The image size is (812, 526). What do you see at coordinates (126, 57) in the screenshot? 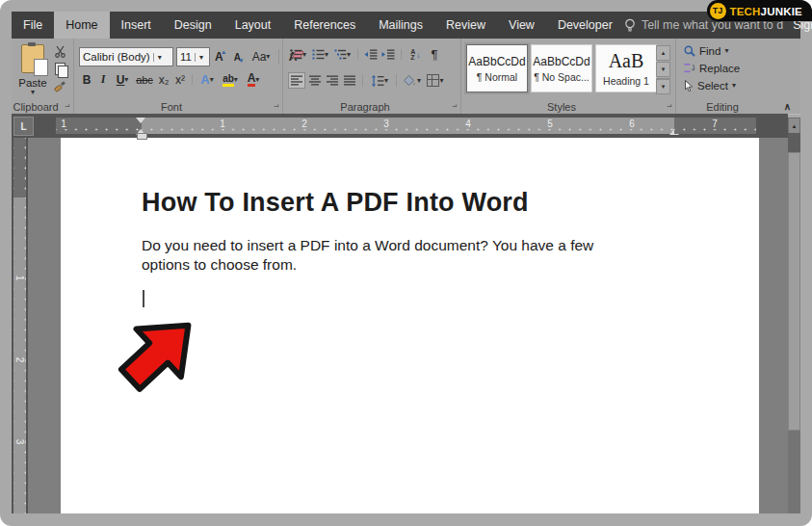
I see `font-name-select: Calibri (Body) ▾` at bounding box center [126, 57].